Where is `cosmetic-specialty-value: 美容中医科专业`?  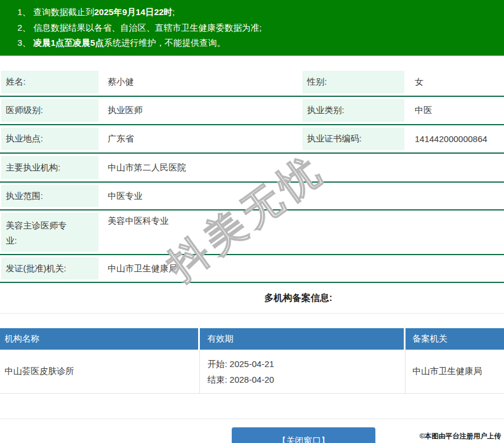
cosmetic-specialty-value: 美容中医科专业 is located at coordinates (301, 232).